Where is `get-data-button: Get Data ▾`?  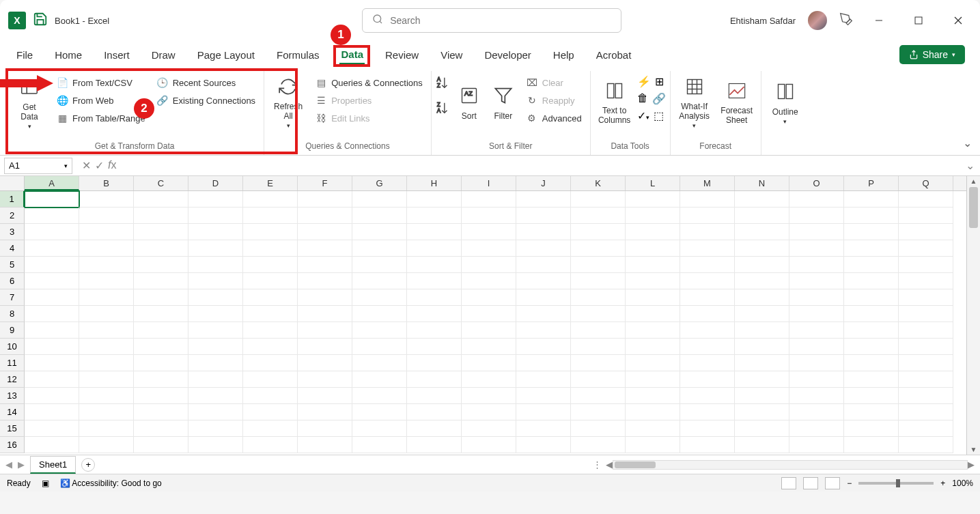
get-data-button: Get Data ▾ is located at coordinates (29, 103).